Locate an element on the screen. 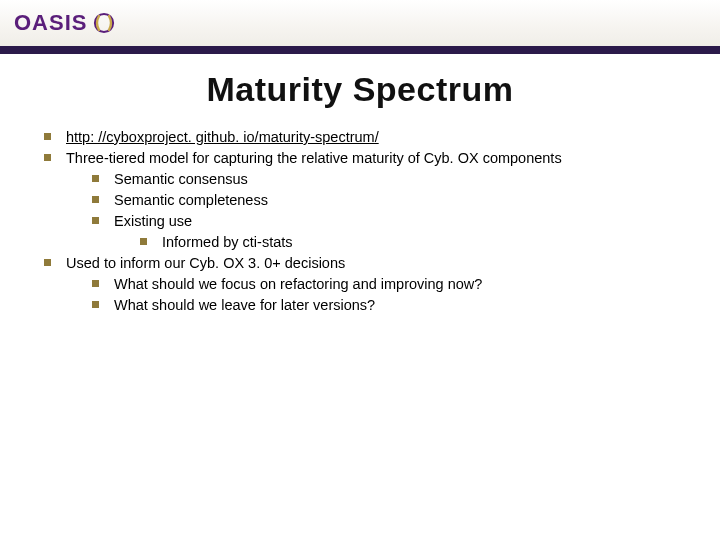  slide-title: Maturity Spectrum is located at coordinates (360, 90).